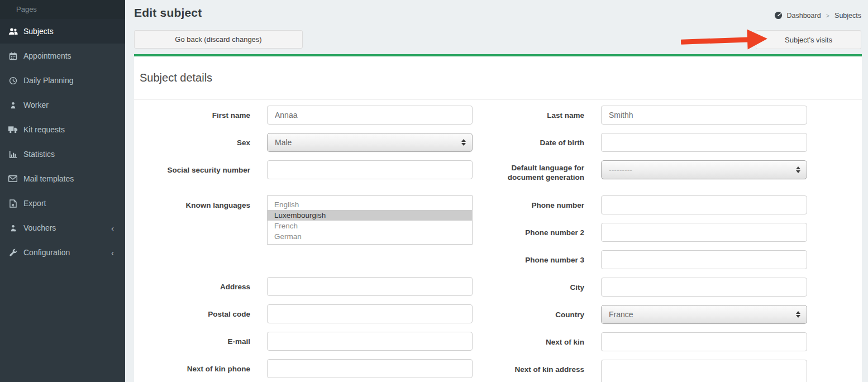 The width and height of the screenshot is (868, 382). What do you see at coordinates (63, 252) in the screenshot?
I see `sidebar-item-configuration: Configuration ‹` at bounding box center [63, 252].